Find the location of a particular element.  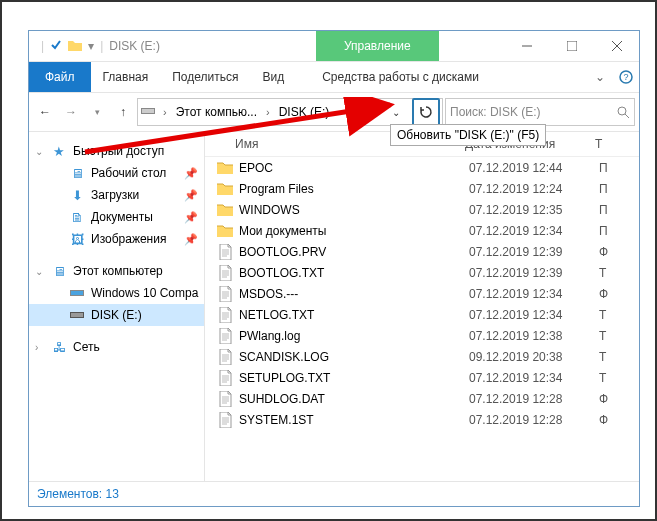

navpane-label: Быстрый доступ is located at coordinates (118, 151).